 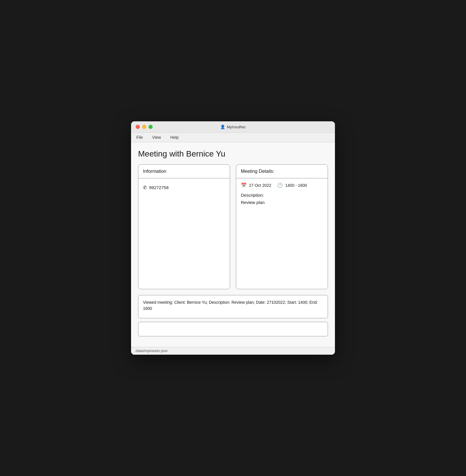 I want to click on input-box, so click(x=233, y=329).